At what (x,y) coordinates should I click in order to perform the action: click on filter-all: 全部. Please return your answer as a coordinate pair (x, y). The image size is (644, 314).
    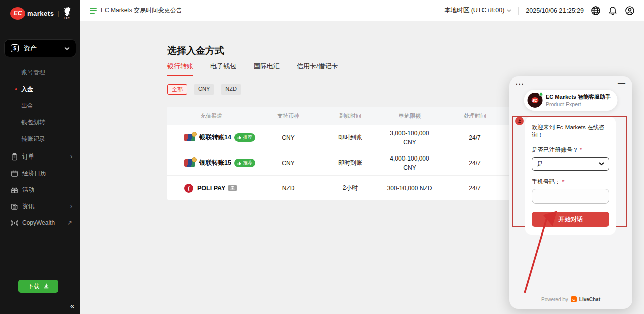
    Looking at the image, I should click on (177, 90).